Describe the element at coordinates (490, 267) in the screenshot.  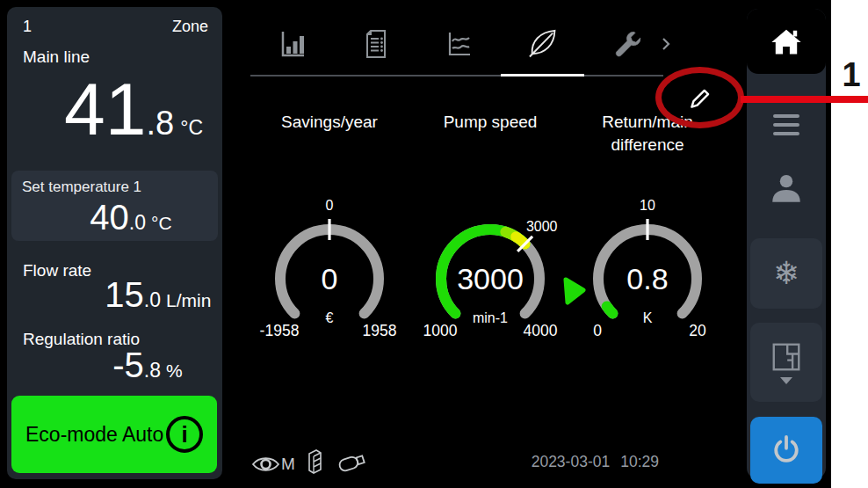
I see `gauge-pump-speed: 3000 3000 min-1 1000 4000` at that location.